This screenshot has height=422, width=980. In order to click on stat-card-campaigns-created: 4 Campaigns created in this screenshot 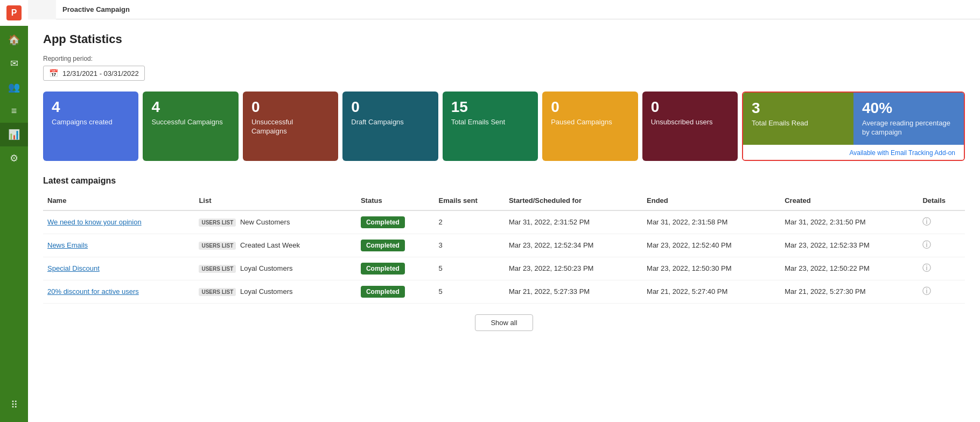, I will do `click(90, 126)`.